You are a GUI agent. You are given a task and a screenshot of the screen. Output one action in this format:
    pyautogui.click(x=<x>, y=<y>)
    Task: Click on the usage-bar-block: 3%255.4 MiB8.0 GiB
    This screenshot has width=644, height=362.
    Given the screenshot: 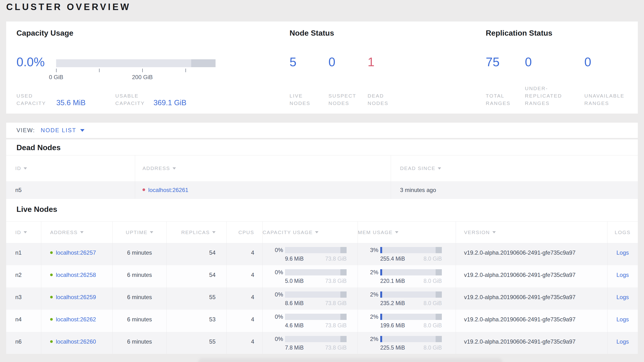 What is the action you would take?
    pyautogui.click(x=407, y=254)
    